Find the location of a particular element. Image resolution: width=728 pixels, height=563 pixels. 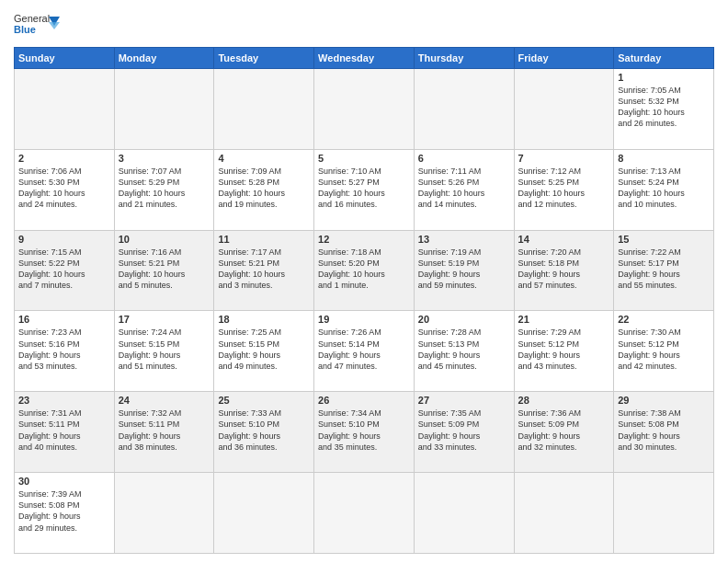

day-info: Sunrise: 7:05 AM Sunset: 5:32 PM Dayligh… is located at coordinates (664, 107).